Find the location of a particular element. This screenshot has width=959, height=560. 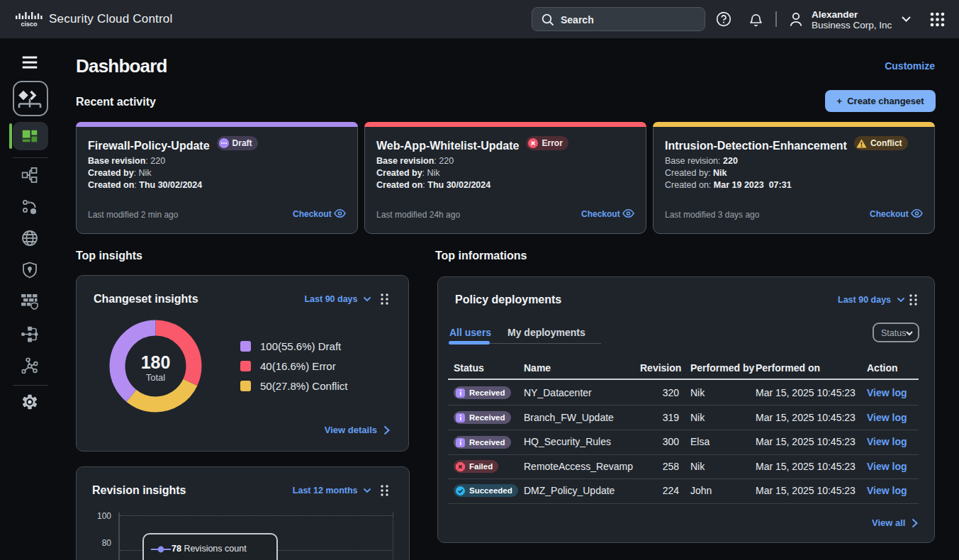

svg-text: cisco is located at coordinates (29, 24).